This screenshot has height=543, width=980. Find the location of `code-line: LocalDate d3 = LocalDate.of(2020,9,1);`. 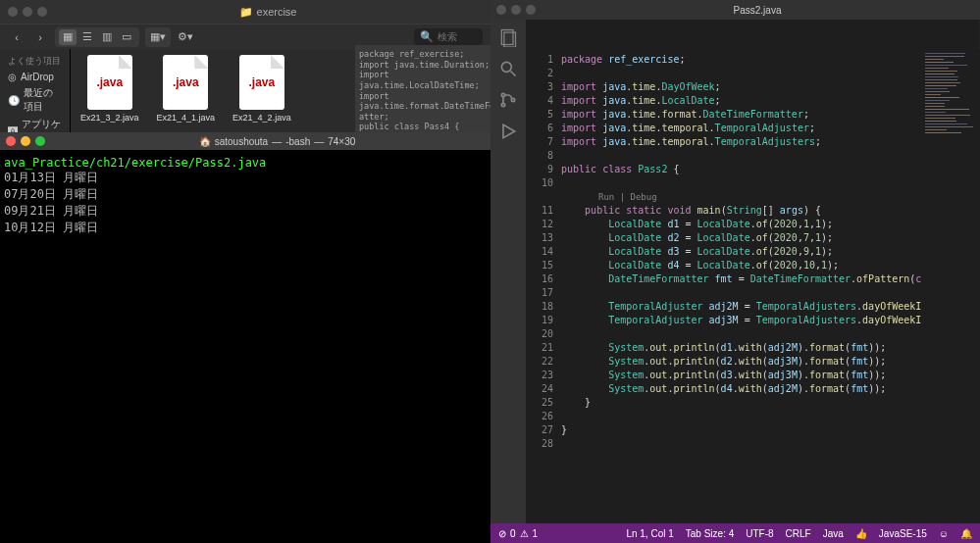

code-line: LocalDate d3 = LocalDate.of(2020,9,1); is located at coordinates (742, 252).